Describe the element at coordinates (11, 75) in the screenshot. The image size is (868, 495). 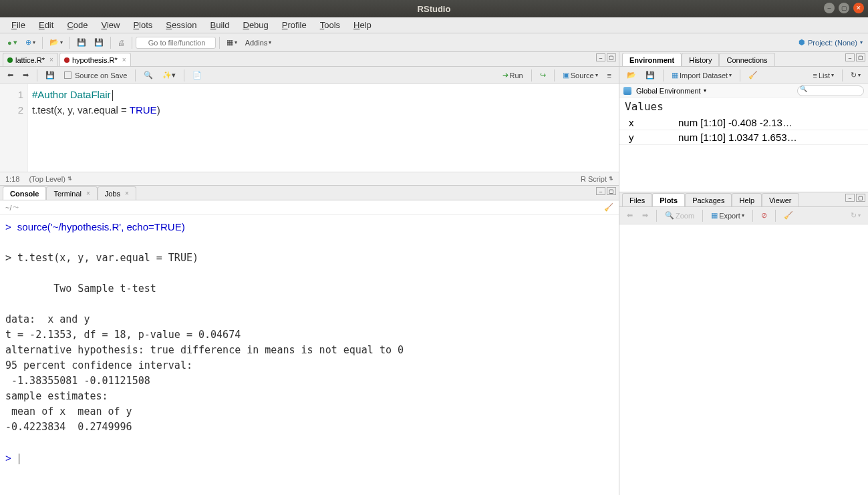
I see `back-button: ⬅` at that location.